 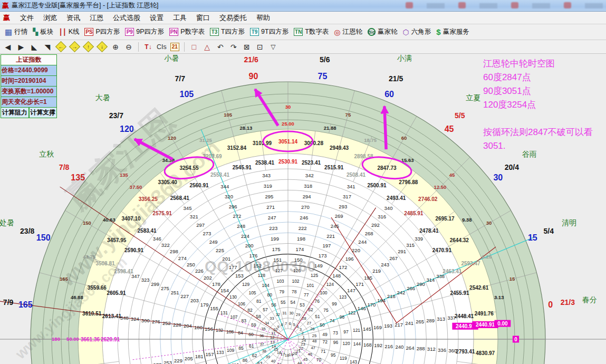 I want to click on toolbar-quotes-button: ▦行情, so click(x=16, y=32).